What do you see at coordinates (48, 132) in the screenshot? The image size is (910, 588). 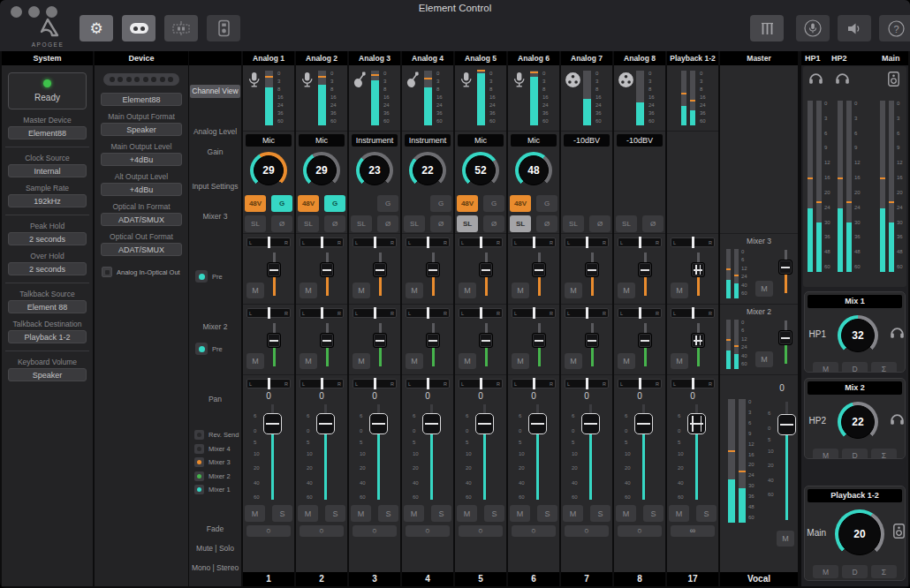 I see `master-device-select: Element88` at bounding box center [48, 132].